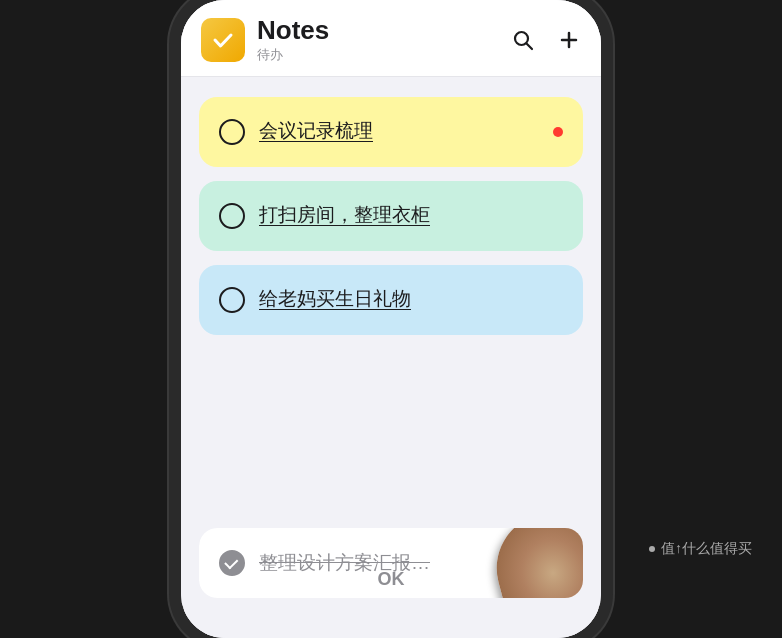 The height and width of the screenshot is (638, 782). I want to click on side-label-text: 值↑什么值得买, so click(706, 549).